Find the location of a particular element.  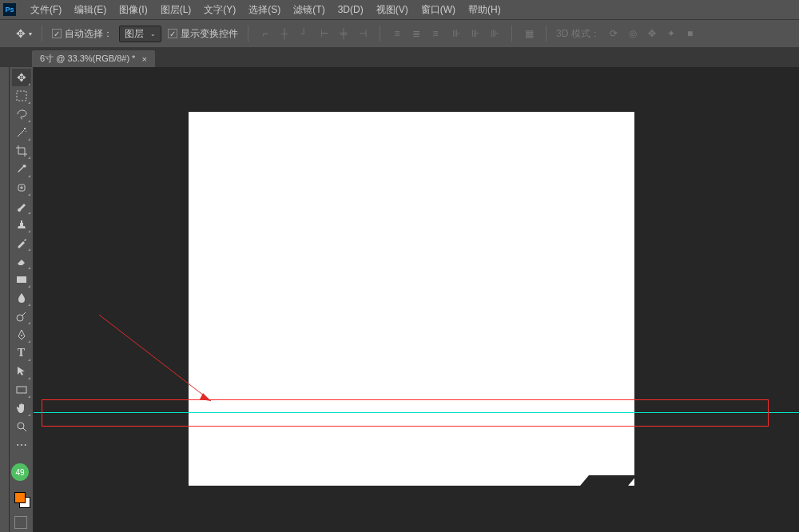

menu-select: 选择(S) is located at coordinates (264, 10).